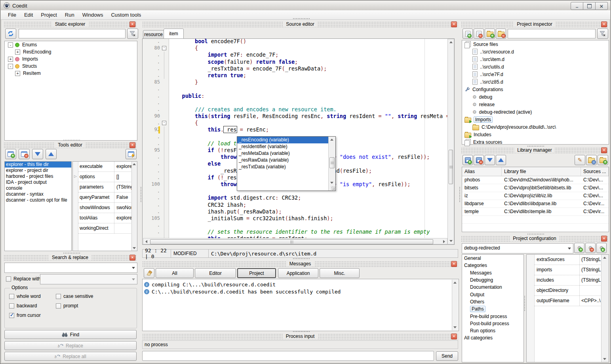 This screenshot has height=364, width=611. Describe the element at coordinates (105, 229) in the screenshot. I see `property-row: workingDirect` at that location.